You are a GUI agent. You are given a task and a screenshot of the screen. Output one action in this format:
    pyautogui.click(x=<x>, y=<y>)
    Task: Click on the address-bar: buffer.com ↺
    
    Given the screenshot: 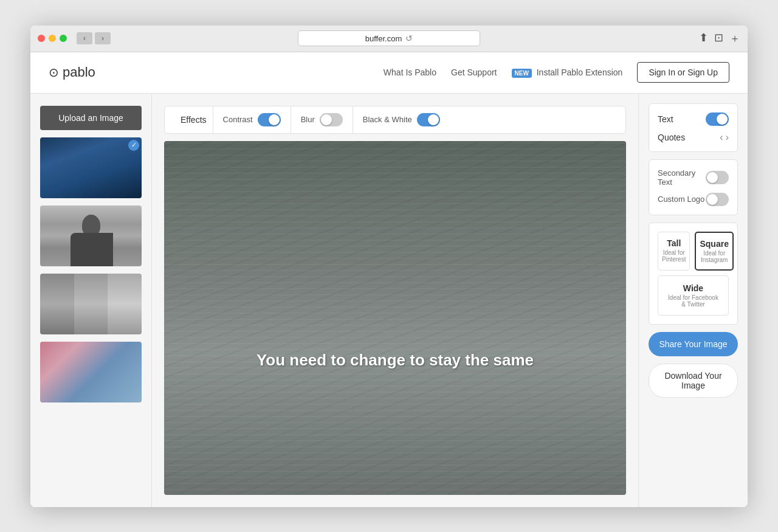 What is the action you would take?
    pyautogui.click(x=389, y=38)
    